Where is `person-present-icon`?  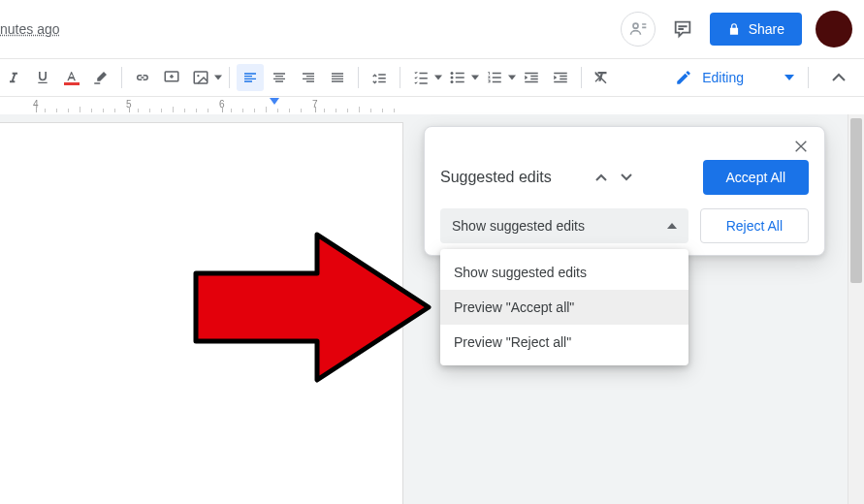
person-present-icon is located at coordinates (638, 29).